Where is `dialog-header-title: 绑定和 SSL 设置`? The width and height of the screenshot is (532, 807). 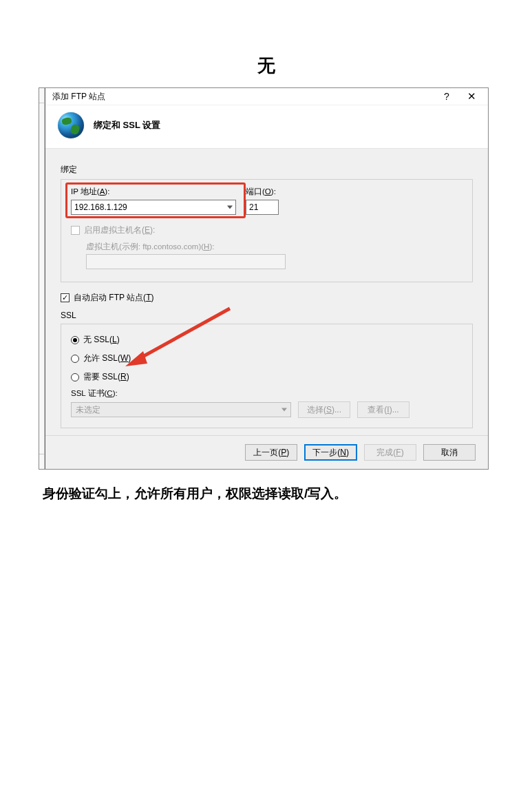
dialog-header-title: 绑定和 SSL 设置 is located at coordinates (127, 125).